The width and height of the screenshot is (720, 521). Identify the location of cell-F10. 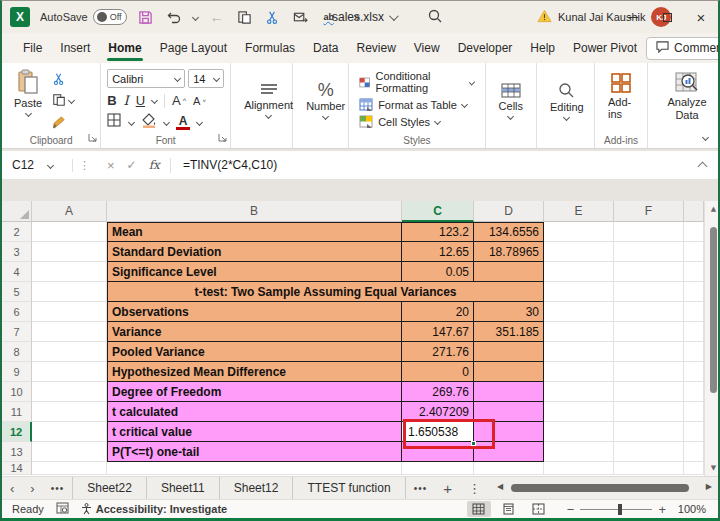
(649, 392).